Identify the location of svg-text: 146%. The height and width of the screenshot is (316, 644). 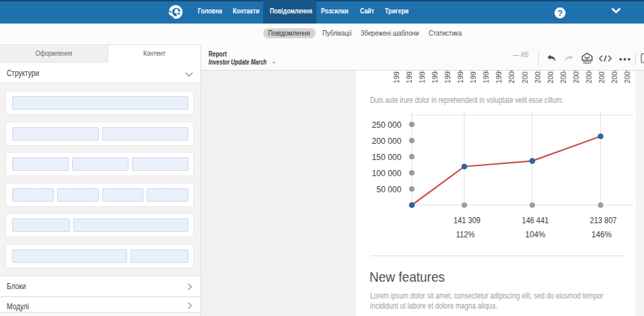
(602, 234).